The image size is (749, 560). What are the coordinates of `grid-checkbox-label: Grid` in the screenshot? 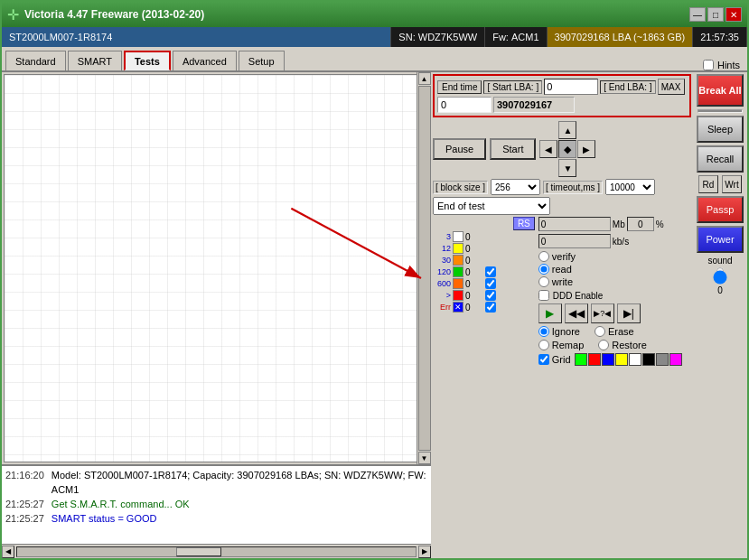 It's located at (555, 359).